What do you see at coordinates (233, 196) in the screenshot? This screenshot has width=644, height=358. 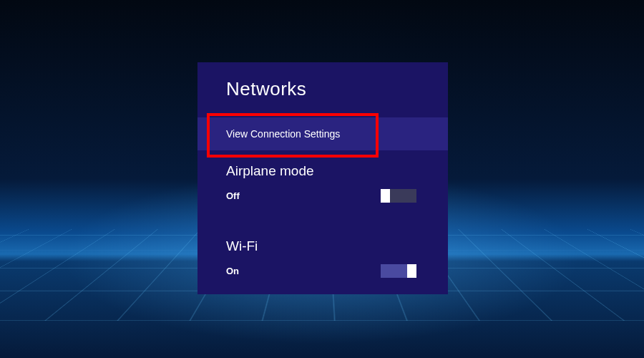 I see `airplane-mode-status: Off` at bounding box center [233, 196].